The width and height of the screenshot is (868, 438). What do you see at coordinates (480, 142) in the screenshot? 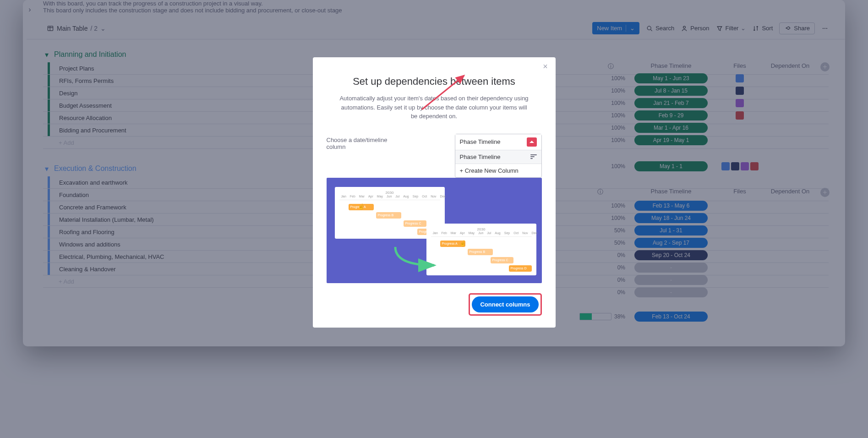
I see `dropdown-selected: Phase Timeline` at bounding box center [480, 142].